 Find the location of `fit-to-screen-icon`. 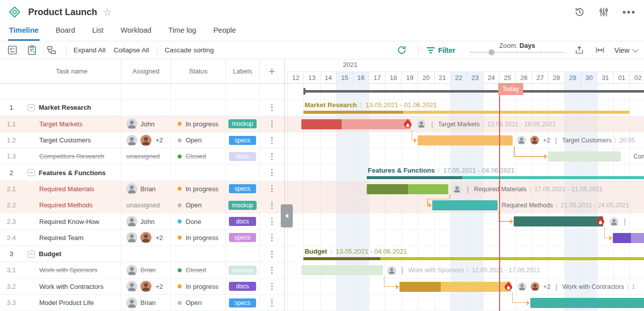

fit-to-screen-icon is located at coordinates (600, 50).